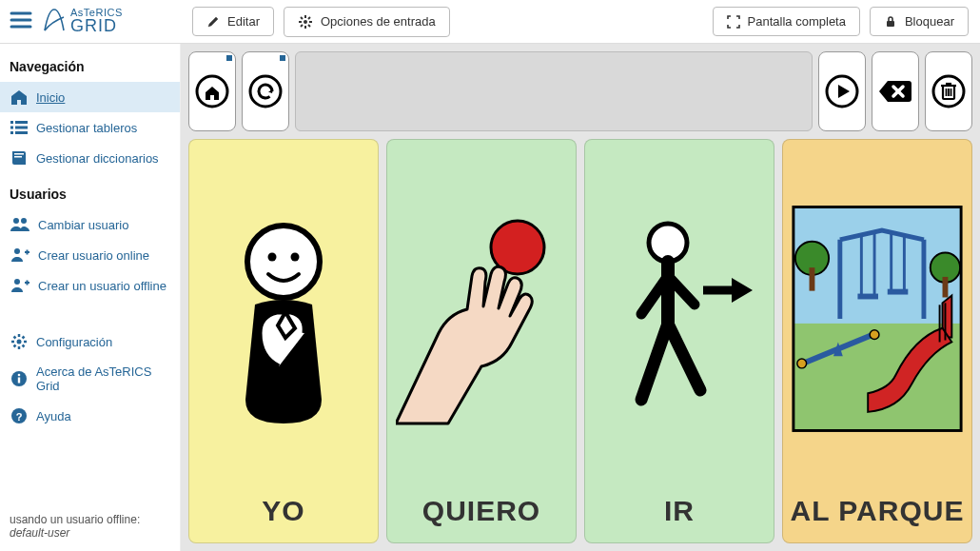  Describe the element at coordinates (89, 225) in the screenshot. I see `sidebar-item-switch-user: Cambiar usuario` at that location.